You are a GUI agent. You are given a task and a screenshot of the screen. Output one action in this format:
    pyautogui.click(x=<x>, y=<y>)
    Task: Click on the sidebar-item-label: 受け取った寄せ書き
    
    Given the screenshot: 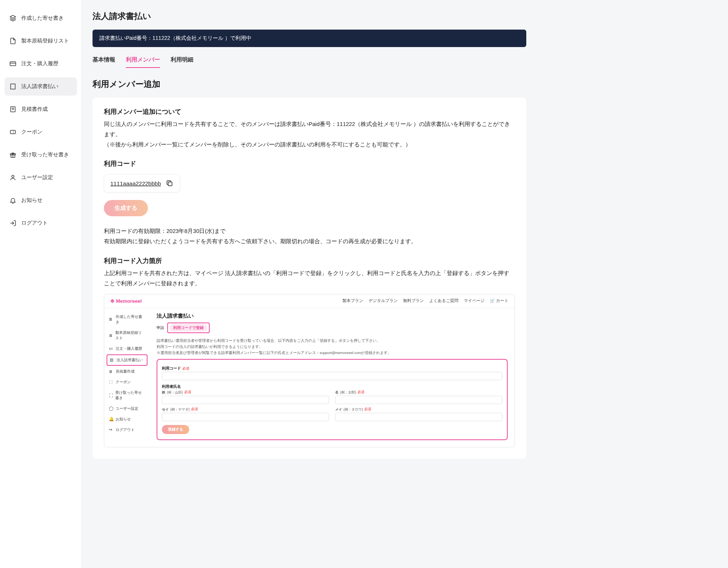 What is the action you would take?
    pyautogui.click(x=45, y=155)
    